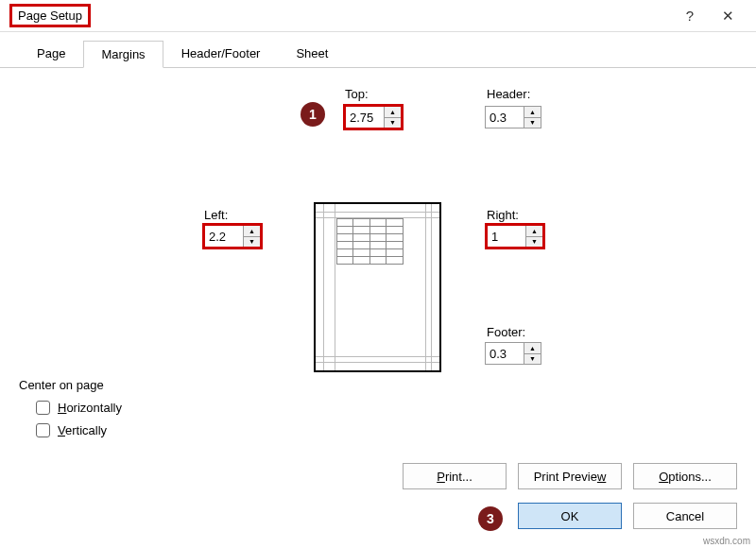 The width and height of the screenshot is (756, 548). Describe the element at coordinates (570, 476) in the screenshot. I see `action-buttons-row1: Print...Print... Print PreviewPrint Prev…` at that location.